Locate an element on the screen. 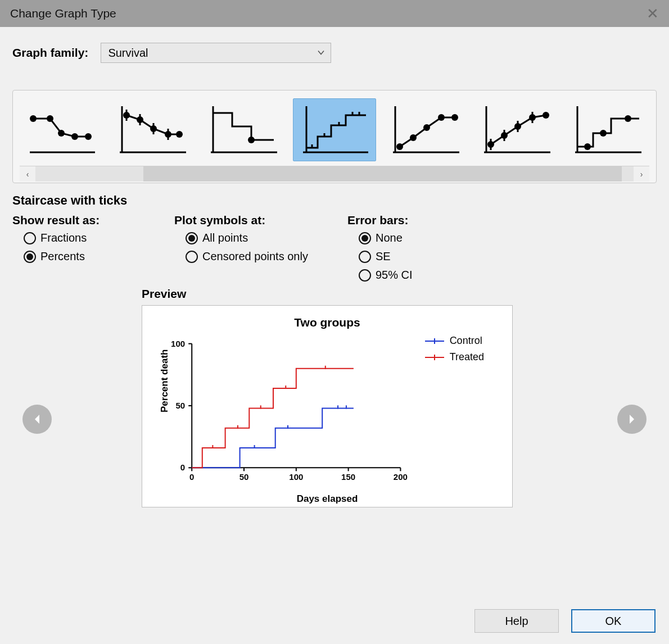 The image size is (669, 644). close-icon: ✕ is located at coordinates (653, 13).